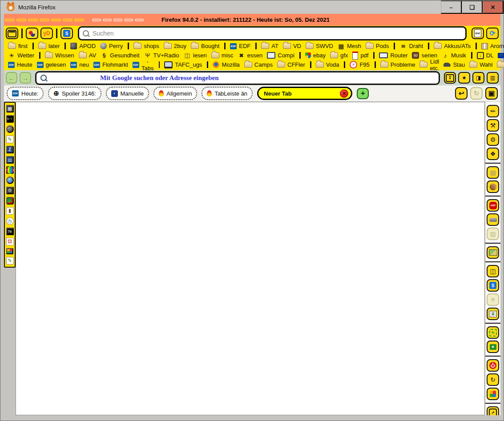 Image resolution: width=504 pixels, height=421 pixels. What do you see at coordinates (24, 56) in the screenshot?
I see `bookmark-item: ☀ Wetter` at bounding box center [24, 56].